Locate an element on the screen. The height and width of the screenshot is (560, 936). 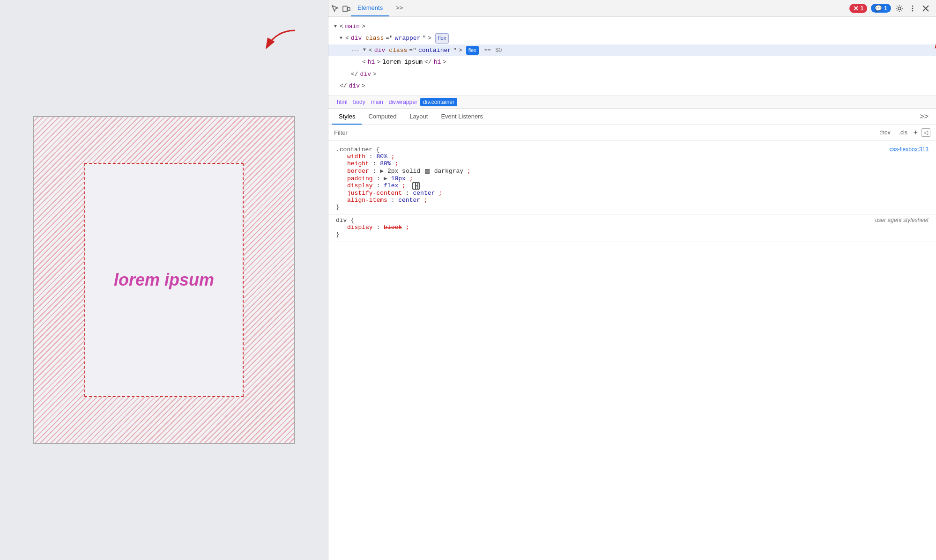
css-rule-div-header: user agent stylesheet div { is located at coordinates (632, 220).